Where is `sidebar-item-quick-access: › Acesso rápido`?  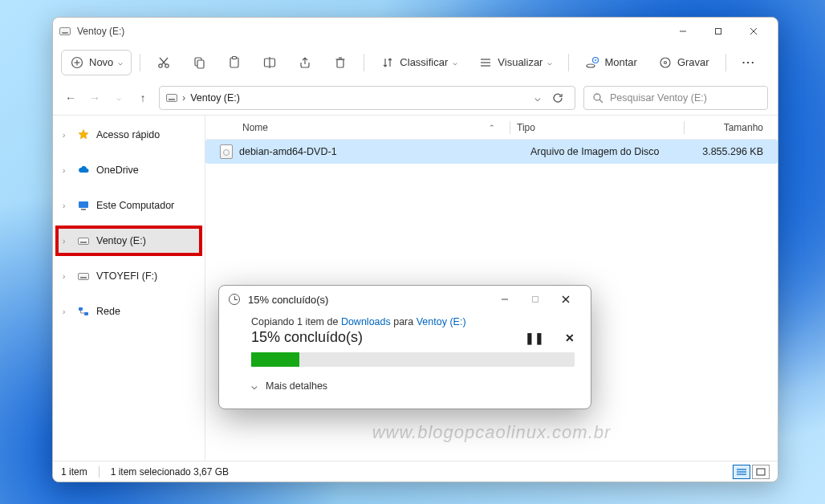 sidebar-item-quick-access: › Acesso rápido is located at coordinates (128, 135).